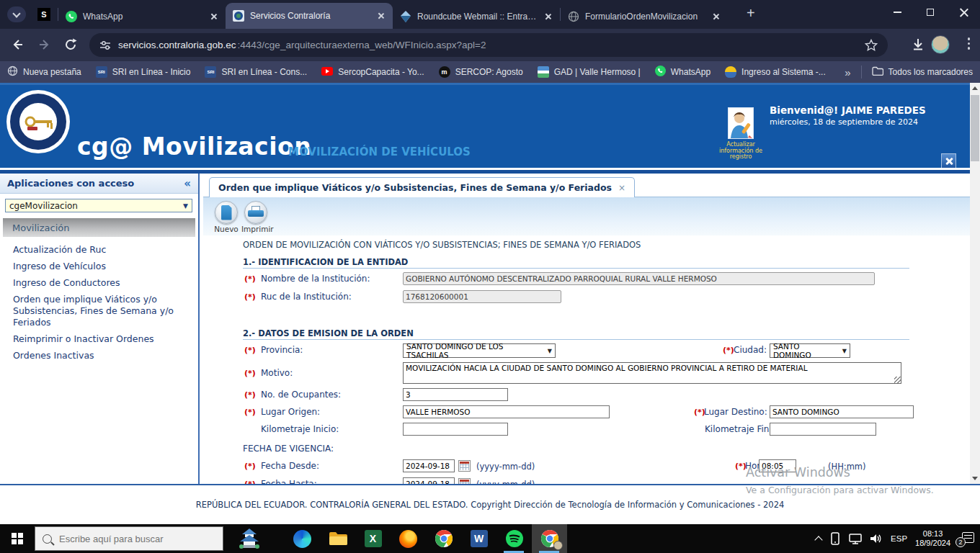 The height and width of the screenshot is (553, 980). I want to click on language-indicator: ESP, so click(899, 539).